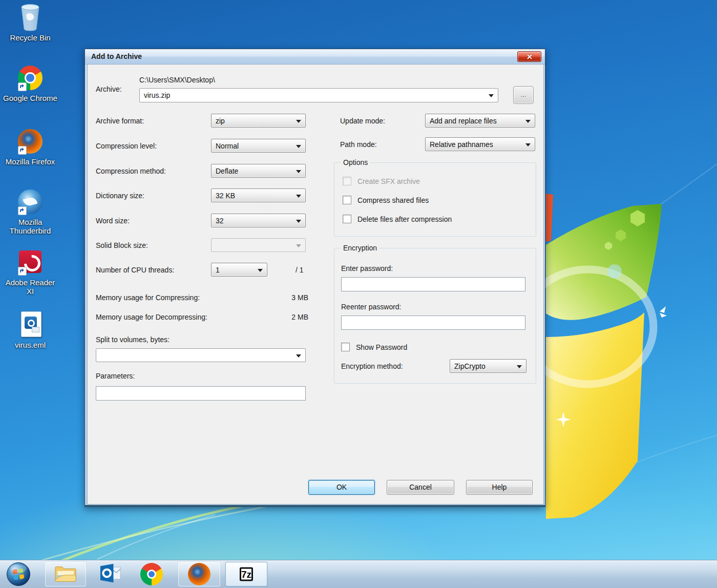 Image resolution: width=717 pixels, height=588 pixels. What do you see at coordinates (152, 574) in the screenshot?
I see `taskbar-chrome-button` at bounding box center [152, 574].